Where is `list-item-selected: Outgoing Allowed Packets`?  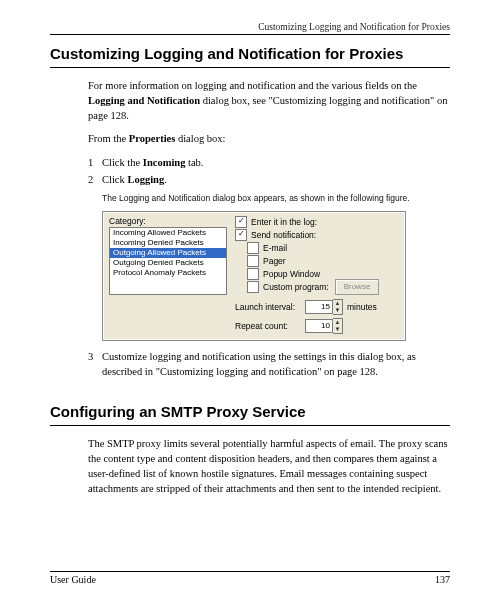 list-item-selected: Outgoing Allowed Packets is located at coordinates (168, 253).